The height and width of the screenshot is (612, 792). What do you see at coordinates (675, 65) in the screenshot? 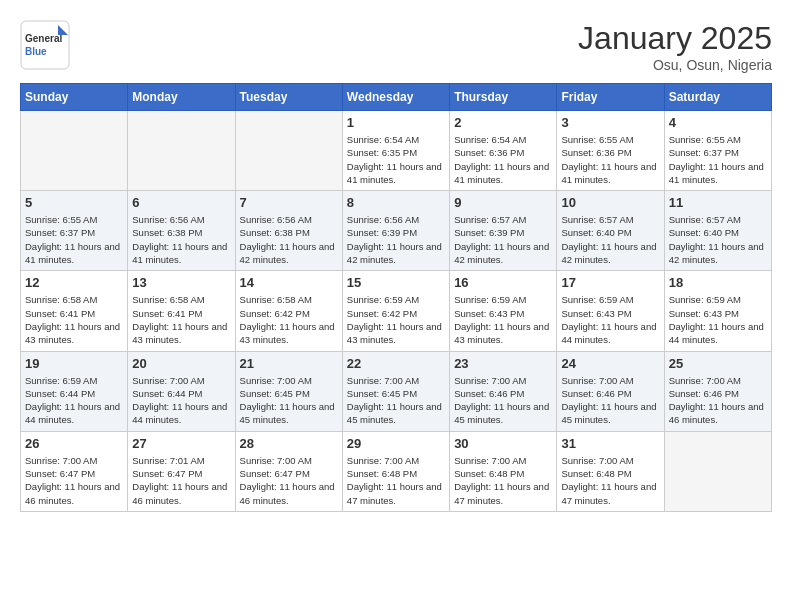
I see `location-subtitle: Osu, Osun, Nigeria` at bounding box center [675, 65].